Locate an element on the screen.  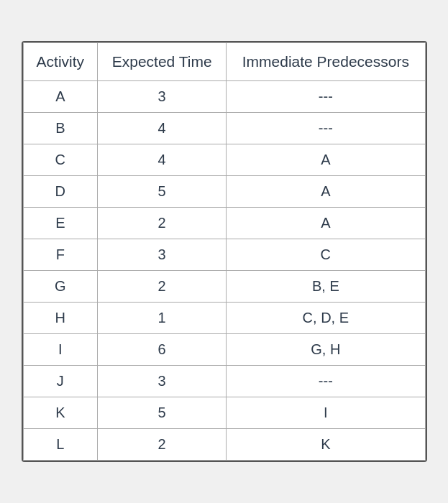
cell-predecessors: B, E is located at coordinates (326, 287).